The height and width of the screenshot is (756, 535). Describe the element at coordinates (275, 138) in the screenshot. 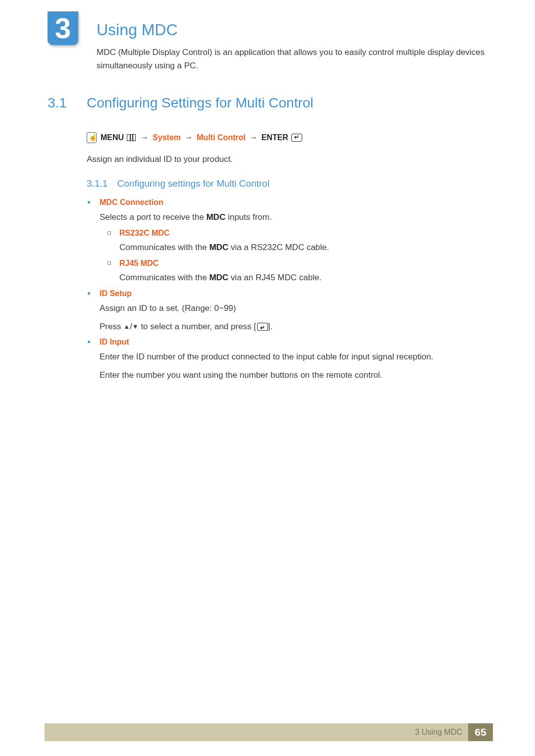

I see `nav-enter-label: ENTER` at that location.